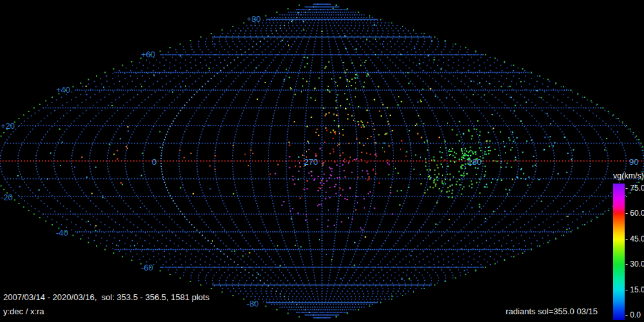 This screenshot has height=322, width=644. Describe the element at coordinates (637, 213) in the screenshot. I see `colorbar-tick-value: 60.0` at that location.